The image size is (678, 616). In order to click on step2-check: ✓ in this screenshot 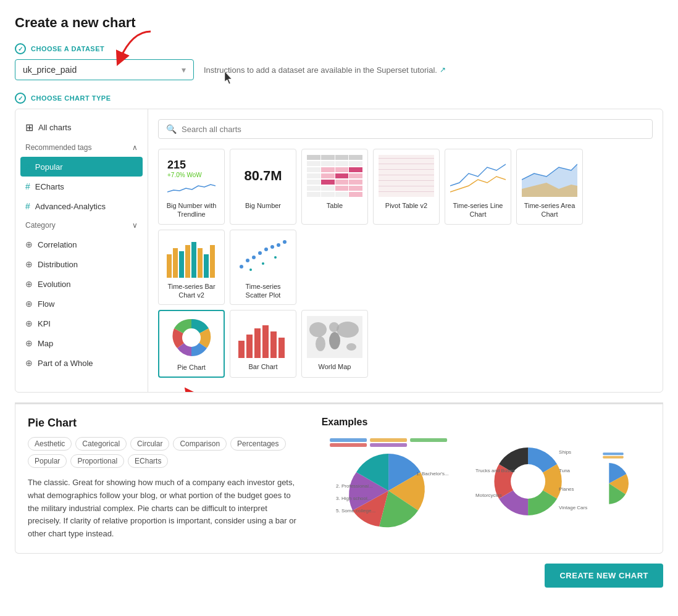, I will do `click(20, 98)`.